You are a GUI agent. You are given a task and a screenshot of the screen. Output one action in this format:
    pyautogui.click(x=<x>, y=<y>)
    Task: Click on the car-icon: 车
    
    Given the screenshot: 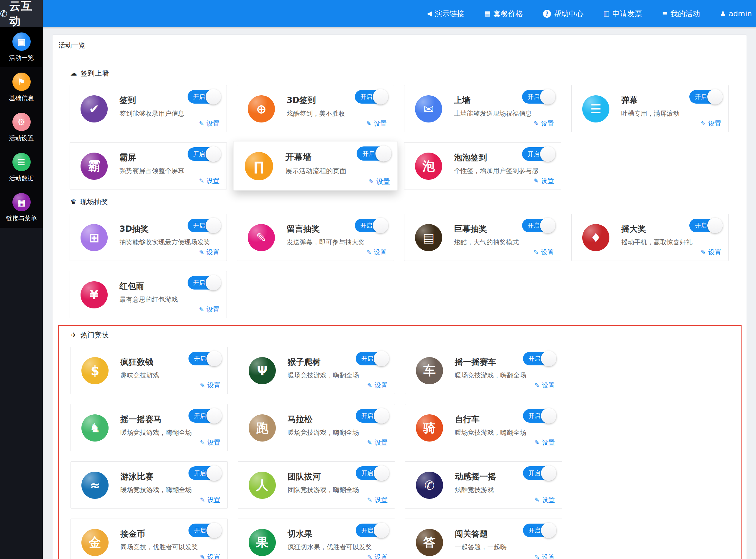 What is the action you would take?
    pyautogui.click(x=429, y=371)
    